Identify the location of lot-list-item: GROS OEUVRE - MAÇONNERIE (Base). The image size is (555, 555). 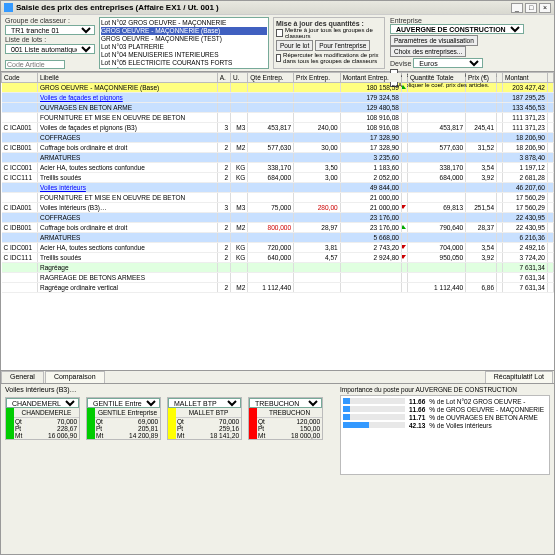
(184, 31).